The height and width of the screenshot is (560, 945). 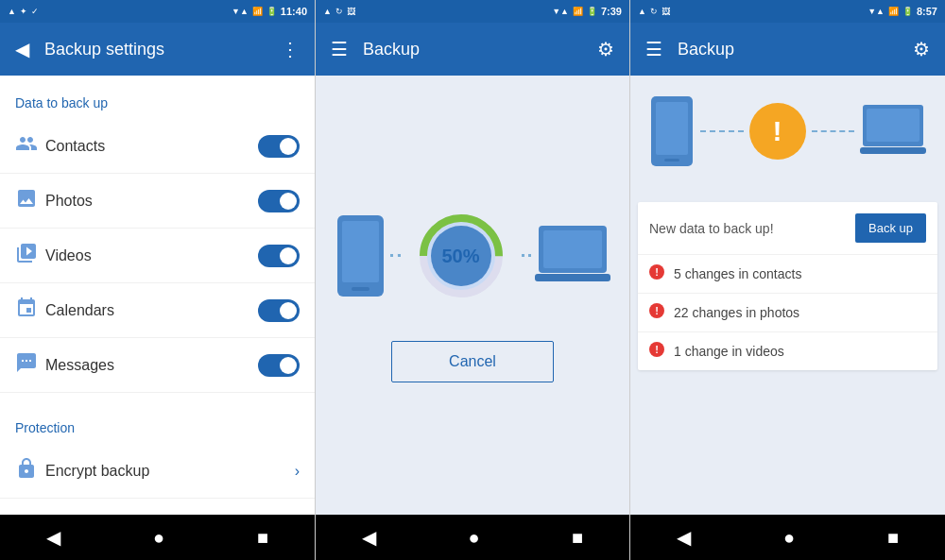 What do you see at coordinates (240, 11) in the screenshot?
I see `signal-icon: ▼▲` at bounding box center [240, 11].